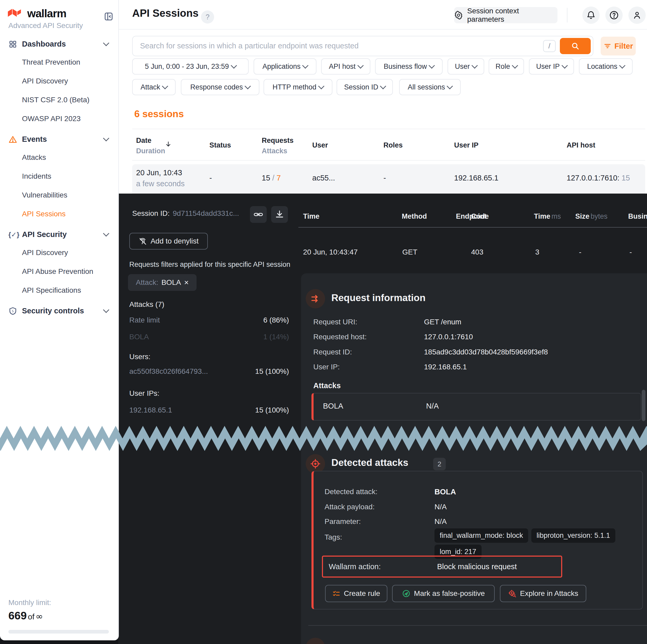  I want to click on sidebar-group-api-security: {✓} API Security, so click(59, 236).